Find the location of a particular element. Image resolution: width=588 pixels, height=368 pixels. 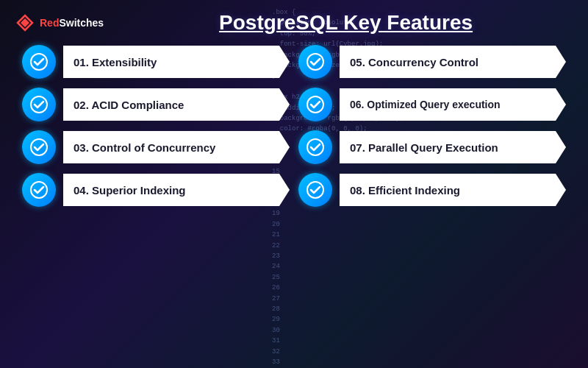

check-circle-f8 is located at coordinates (315, 190).